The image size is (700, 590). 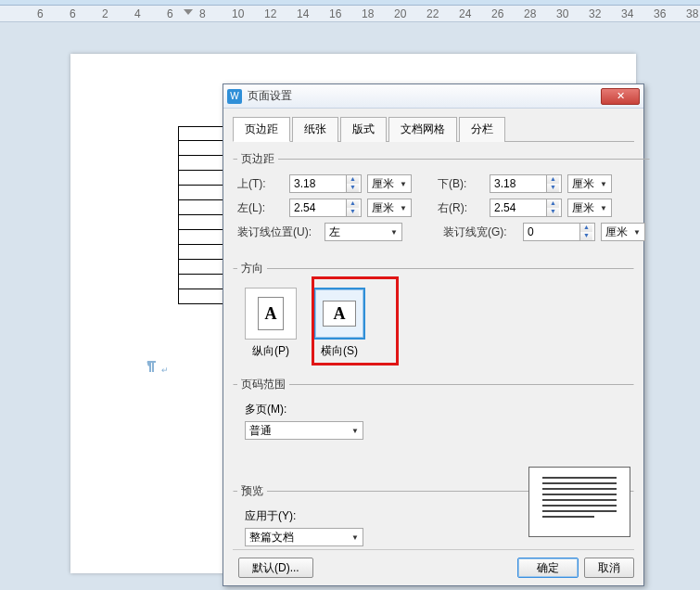 I want to click on multipage-combo: 普通▼, so click(x=304, y=430).